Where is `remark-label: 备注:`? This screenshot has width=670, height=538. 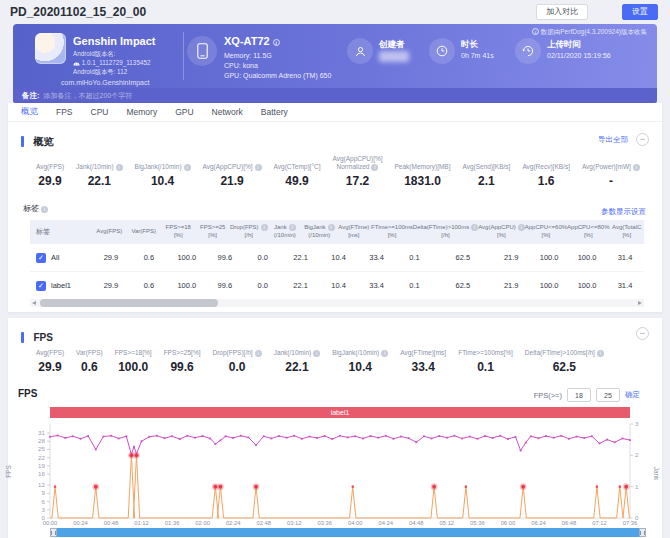 remark-label: 备注: is located at coordinates (31, 96).